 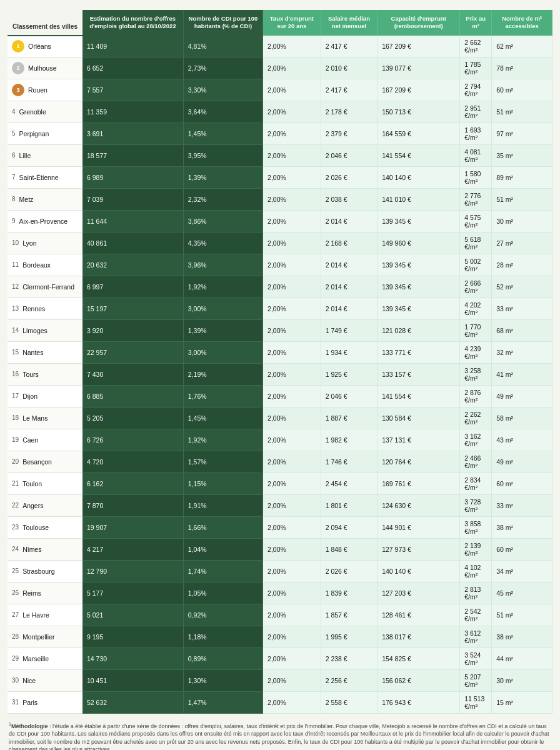 What do you see at coordinates (476, 636) in the screenshot?
I see `cell-price: 3 612 €/m²` at bounding box center [476, 636].